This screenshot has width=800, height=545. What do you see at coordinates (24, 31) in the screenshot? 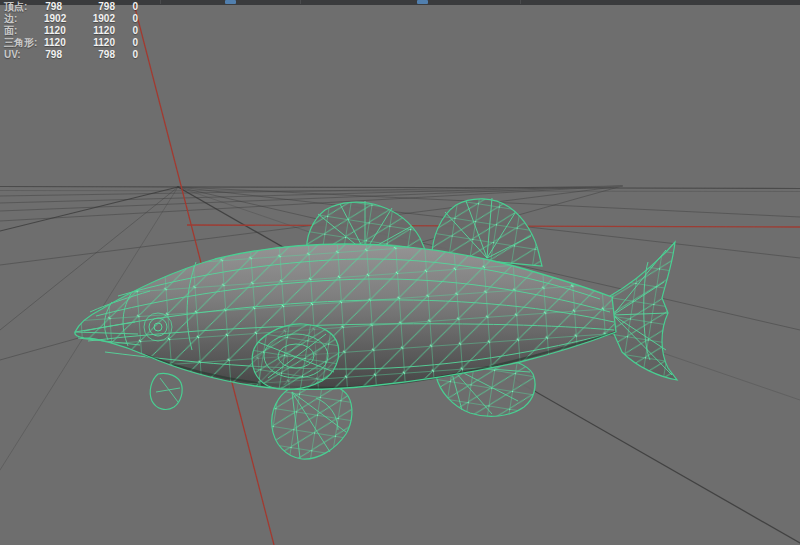
I see `stat-label: 面:` at bounding box center [24, 31].